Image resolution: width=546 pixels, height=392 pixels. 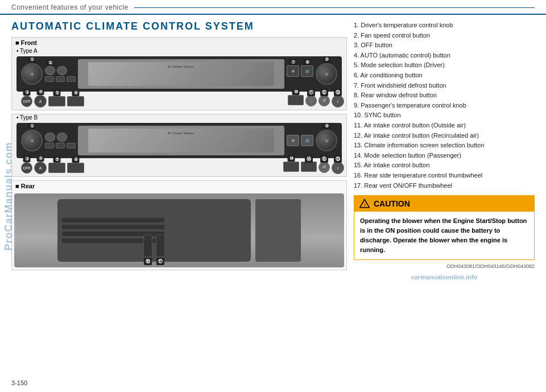 What do you see at coordinates (309, 168) in the screenshot?
I see `btn14-wrap: ⑭` at bounding box center [309, 168].